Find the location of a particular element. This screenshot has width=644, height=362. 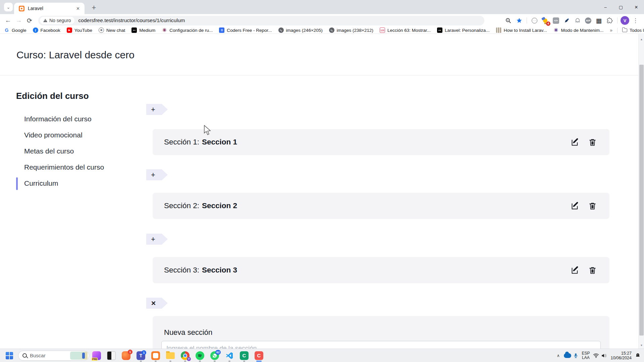

add-section-button-1: + is located at coordinates (157, 109).